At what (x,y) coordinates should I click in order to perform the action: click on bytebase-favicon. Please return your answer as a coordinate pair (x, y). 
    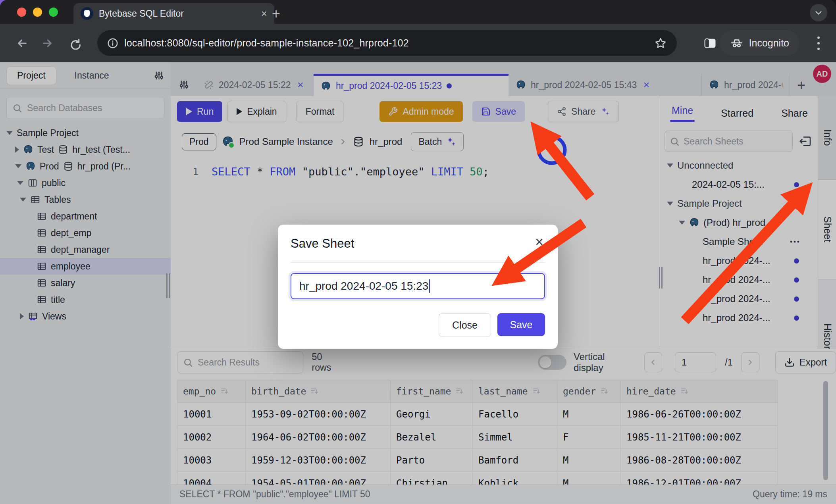
    Looking at the image, I should click on (87, 13).